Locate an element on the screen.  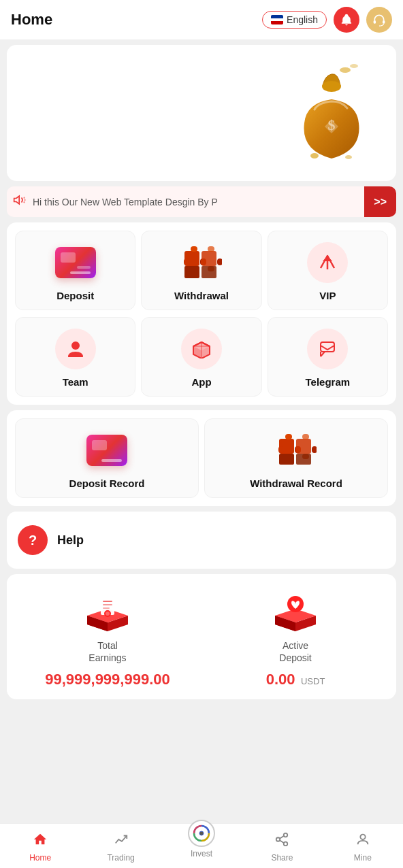
withdrawal-icon is located at coordinates (202, 263).